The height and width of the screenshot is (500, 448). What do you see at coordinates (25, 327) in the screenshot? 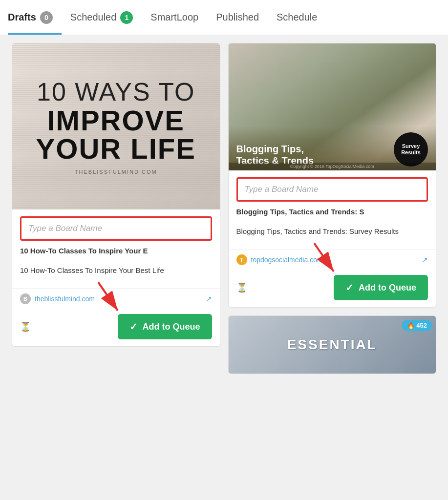
I see `left-clock-icon: ⏳` at bounding box center [25, 327].